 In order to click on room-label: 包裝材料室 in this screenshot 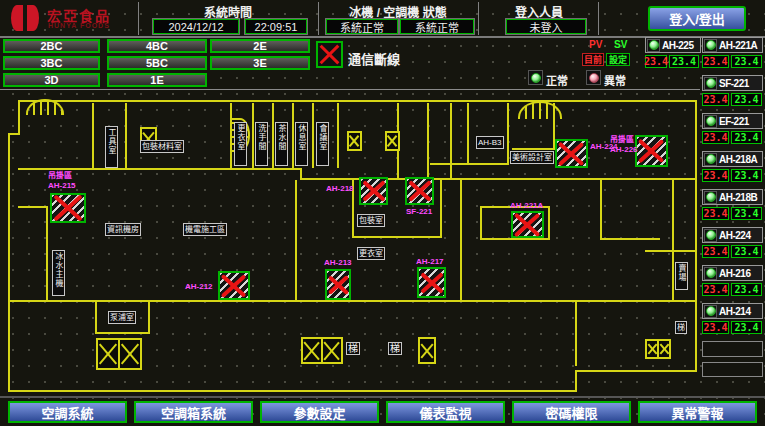, I will do `click(162, 146)`.